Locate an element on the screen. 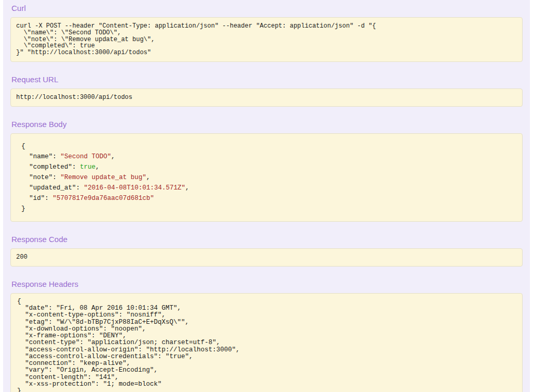  section-request-url: Request URL http://localhost:3000/api/to… is located at coordinates (266, 91).